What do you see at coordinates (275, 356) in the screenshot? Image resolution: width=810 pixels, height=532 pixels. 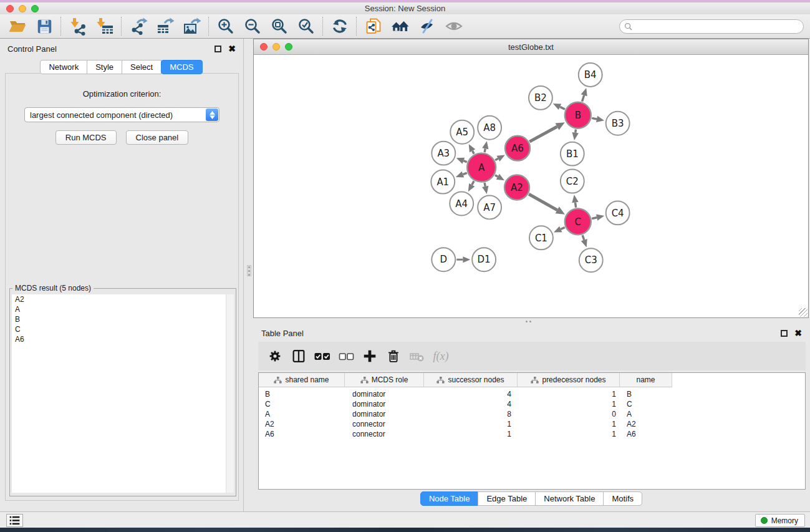 I see `table-mode-button` at bounding box center [275, 356].